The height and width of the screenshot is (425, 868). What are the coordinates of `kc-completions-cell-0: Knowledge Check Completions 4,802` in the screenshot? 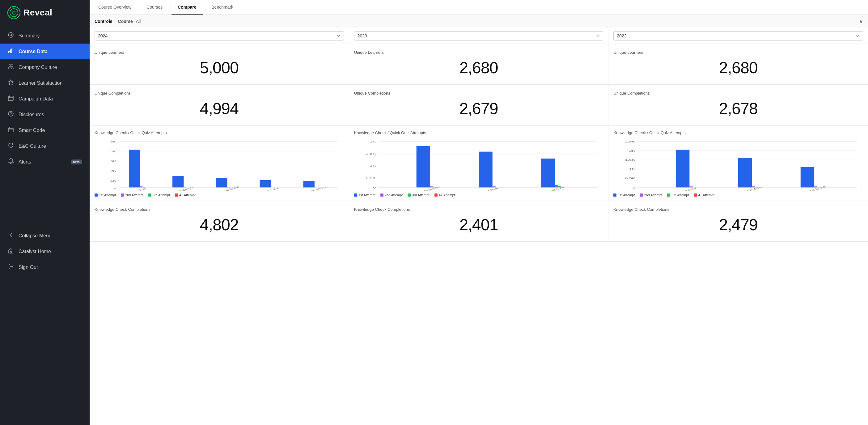 It's located at (219, 221).